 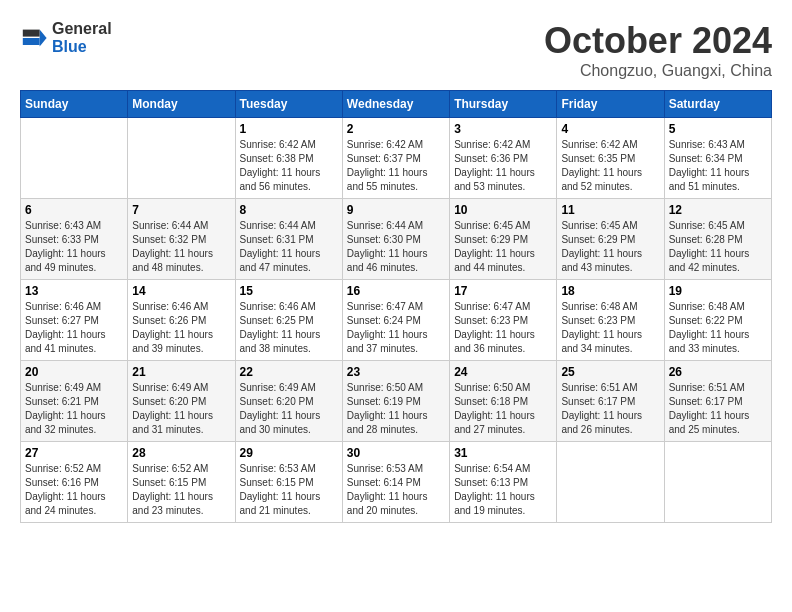 What do you see at coordinates (181, 490) in the screenshot?
I see `day-info: Sunrise: 6:52 AM Sunset: 6:15 PM Dayligh…` at bounding box center [181, 490].